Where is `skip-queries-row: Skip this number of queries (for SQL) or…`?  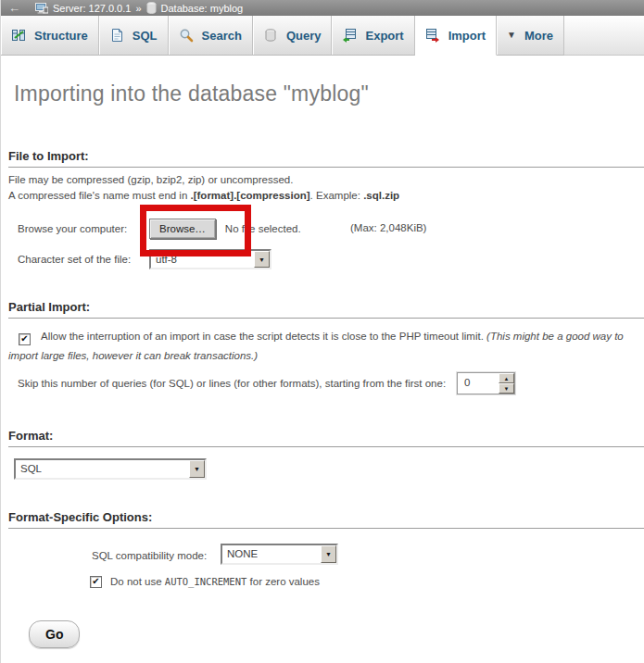
skip-queries-row: Skip this number of queries (for SQL) or… is located at coordinates (267, 383).